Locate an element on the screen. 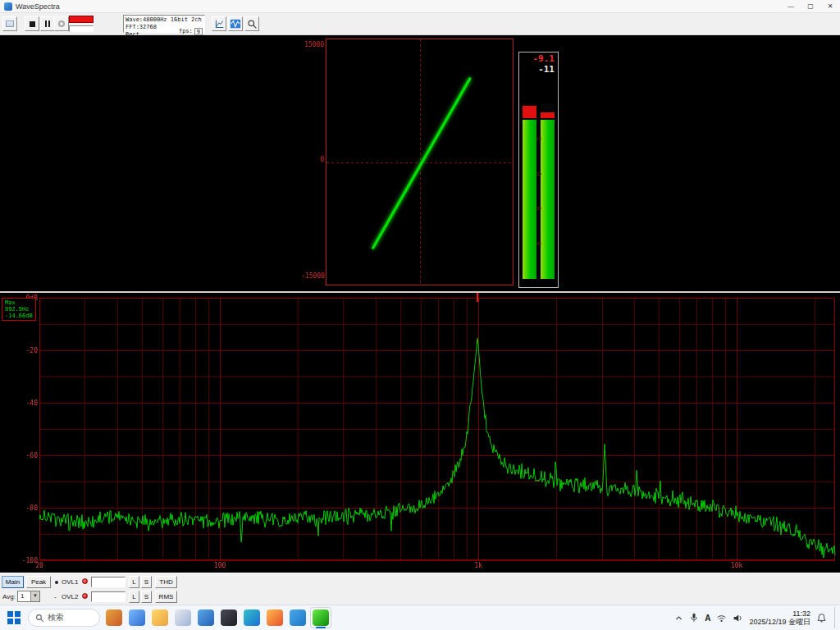  microphone-tray-button is located at coordinates (694, 618).